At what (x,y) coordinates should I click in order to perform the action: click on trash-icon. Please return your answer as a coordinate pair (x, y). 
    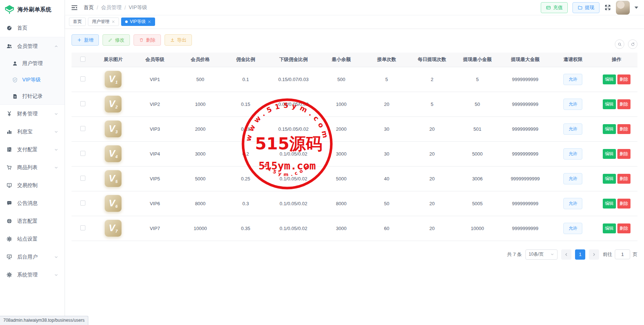
    Looking at the image, I should click on (142, 40).